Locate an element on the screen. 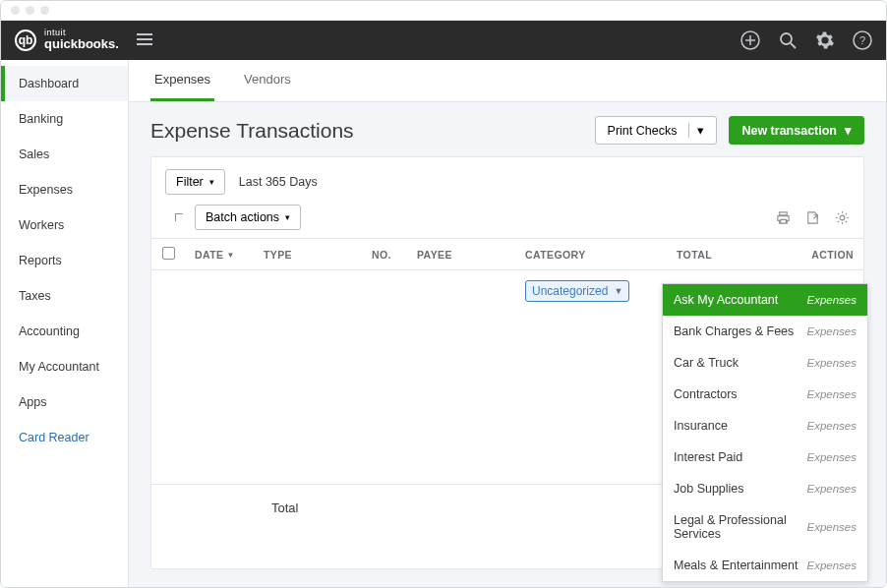 The image size is (887, 588). sidebar: Dashboard Banking Sales Expenses Workers… is located at coordinates (65, 323).